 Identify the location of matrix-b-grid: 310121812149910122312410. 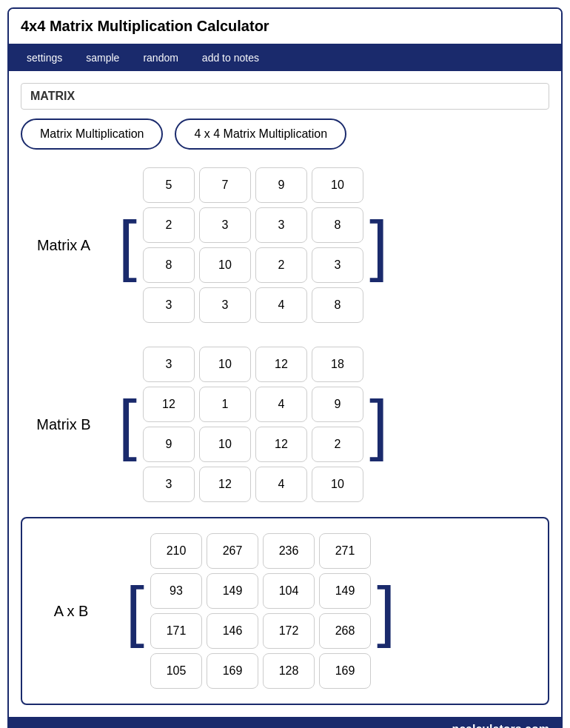
(253, 424).